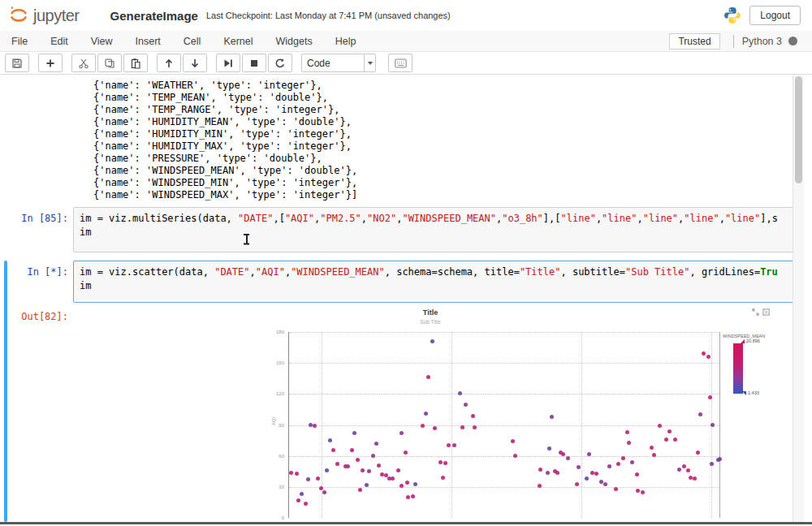  What do you see at coordinates (59, 41) in the screenshot?
I see `menu-edit: Edit` at bounding box center [59, 41].